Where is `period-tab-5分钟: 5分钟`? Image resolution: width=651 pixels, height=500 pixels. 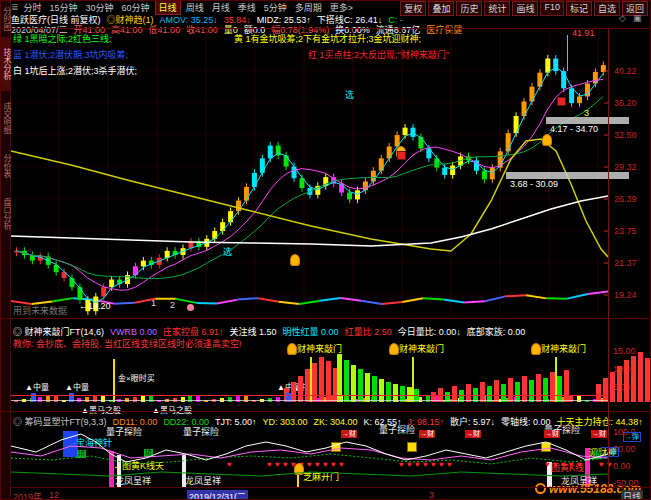
period-tab-5分钟: 5分钟 is located at coordinates (276, 8).